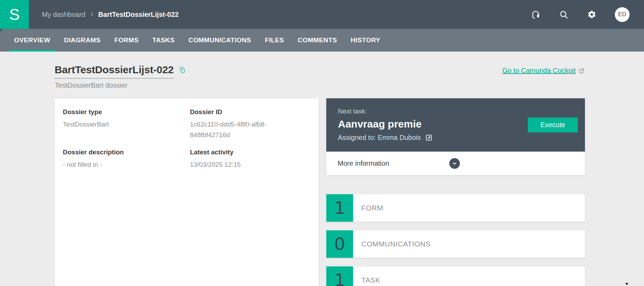 The width and height of the screenshot is (644, 286). I want to click on field-value: 13/03/2025 12:15, so click(241, 164).